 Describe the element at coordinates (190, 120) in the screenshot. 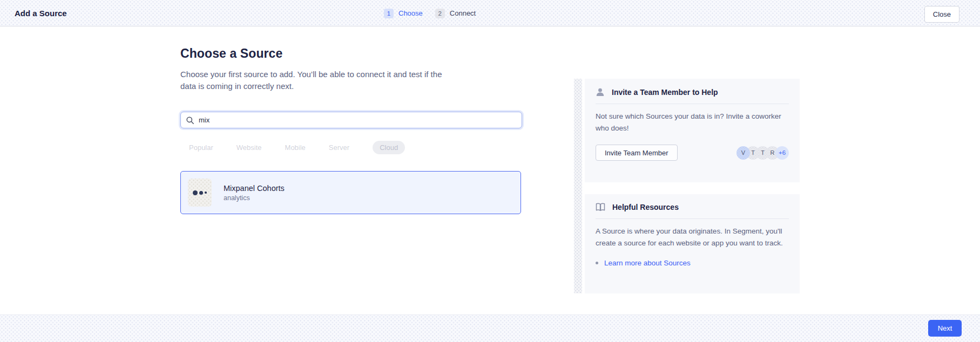

I see `search-icon` at that location.